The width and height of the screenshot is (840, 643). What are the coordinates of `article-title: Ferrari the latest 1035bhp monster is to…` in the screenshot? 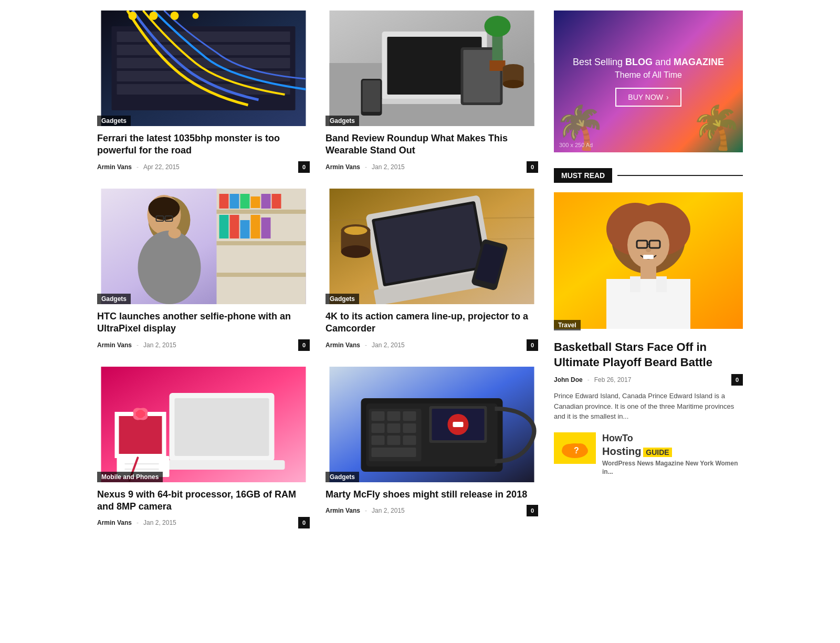 It's located at (204, 145).